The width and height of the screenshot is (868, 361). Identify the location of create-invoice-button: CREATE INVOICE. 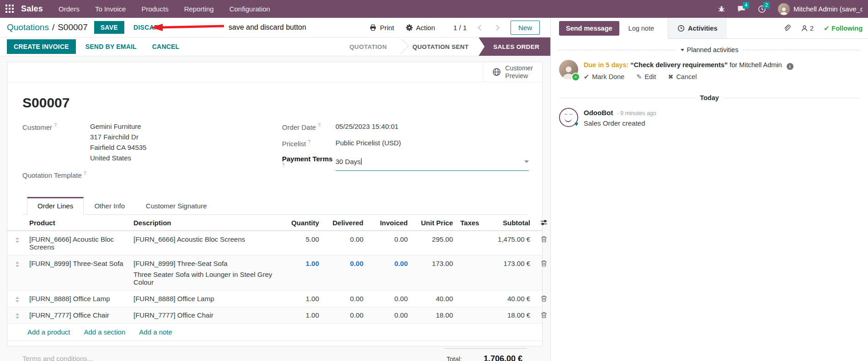
(41, 47).